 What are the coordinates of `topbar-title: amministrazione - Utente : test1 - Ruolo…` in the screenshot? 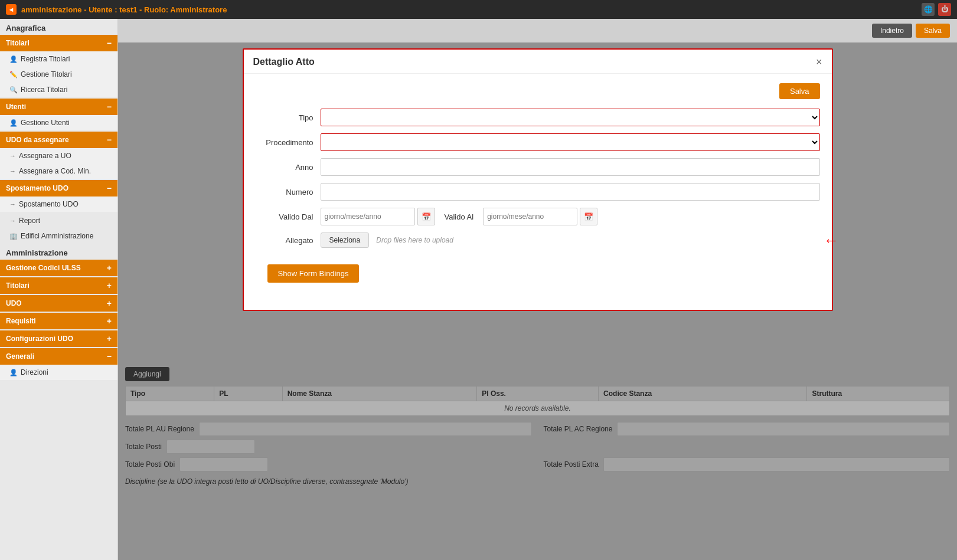 It's located at (124, 9).